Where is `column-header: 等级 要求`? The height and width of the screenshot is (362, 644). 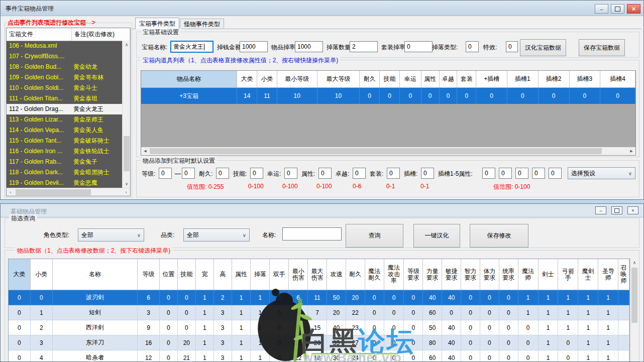
column-header: 等级 要求 is located at coordinates (413, 275).